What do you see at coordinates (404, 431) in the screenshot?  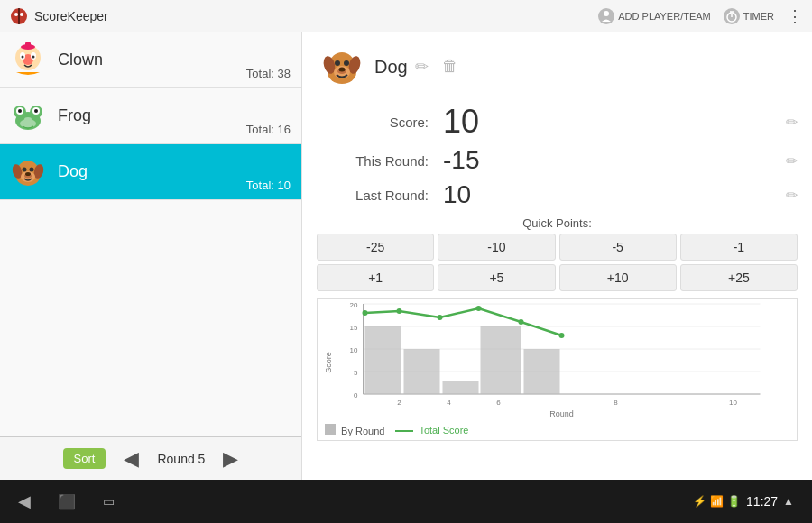 I see `legend-line-dash` at bounding box center [404, 431].